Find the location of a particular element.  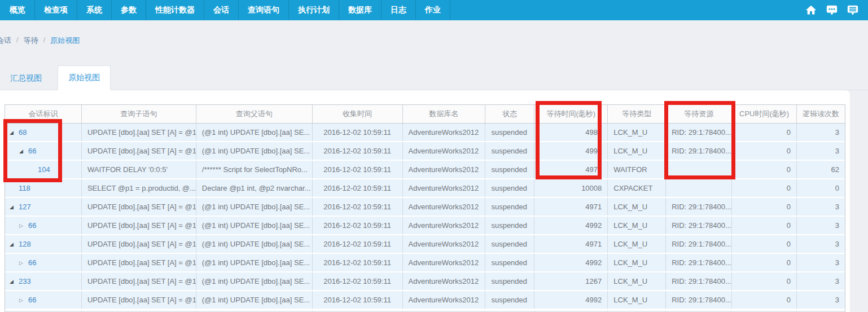

nav-item-parameters: 参数 is located at coordinates (129, 10).